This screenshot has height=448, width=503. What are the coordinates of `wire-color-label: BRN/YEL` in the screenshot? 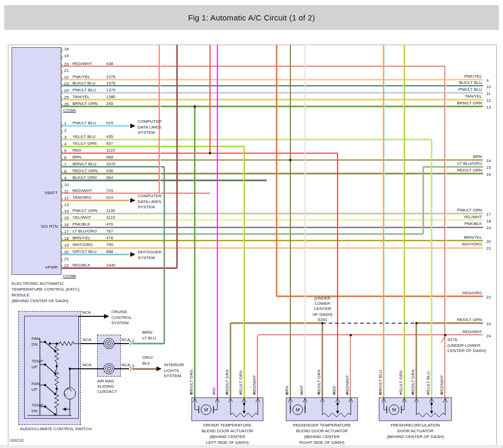 It's located at (81, 238).